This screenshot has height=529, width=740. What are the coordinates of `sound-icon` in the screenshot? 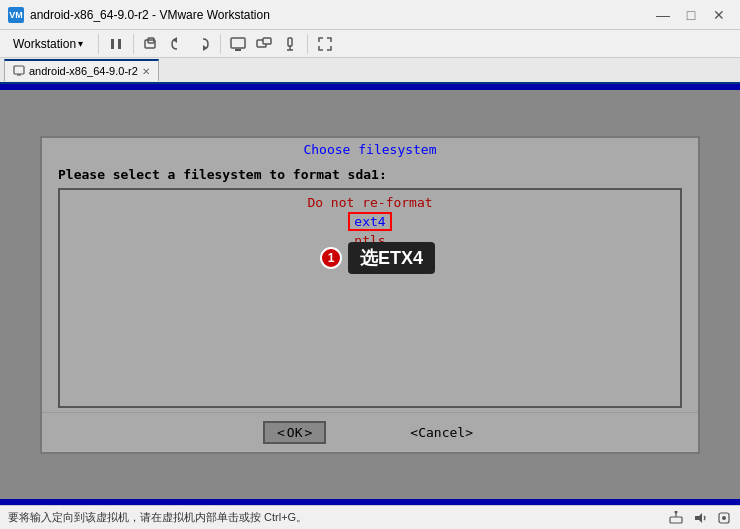 It's located at (700, 518).